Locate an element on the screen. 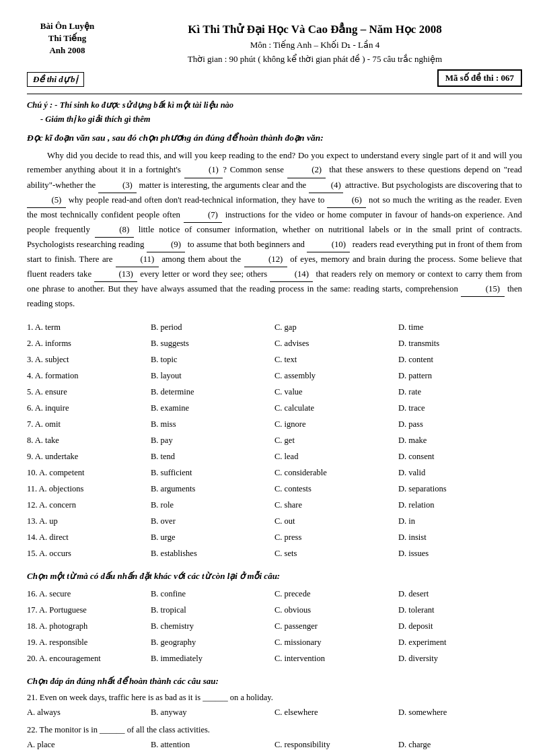  answer-d: D. trace is located at coordinates (460, 408).